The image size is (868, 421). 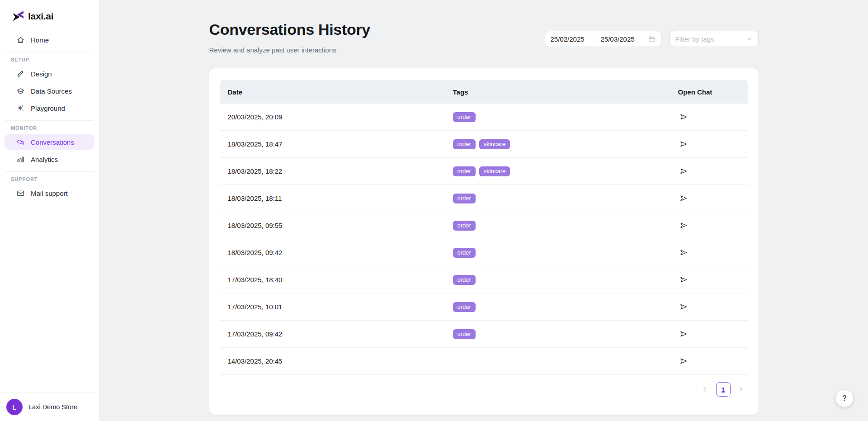 I want to click on chevron-left-icon, so click(x=705, y=389).